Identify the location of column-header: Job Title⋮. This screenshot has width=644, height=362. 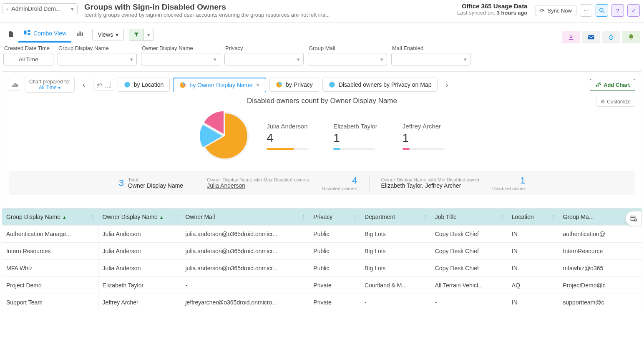
(469, 217).